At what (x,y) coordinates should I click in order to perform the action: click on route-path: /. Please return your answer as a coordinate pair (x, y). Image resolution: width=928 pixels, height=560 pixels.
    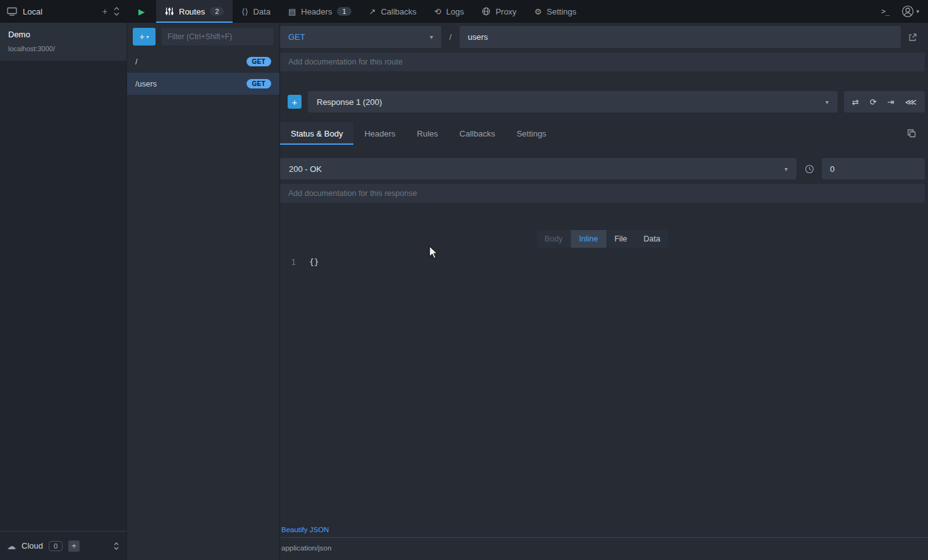
    Looking at the image, I should click on (137, 62).